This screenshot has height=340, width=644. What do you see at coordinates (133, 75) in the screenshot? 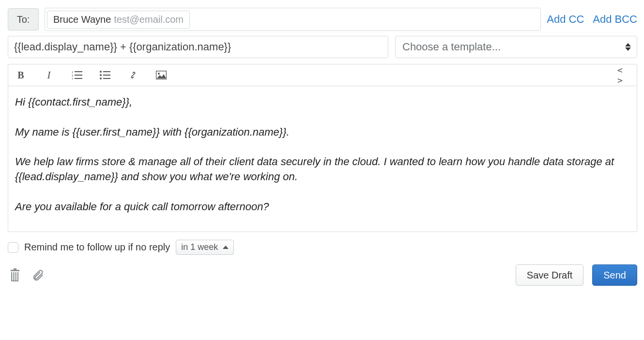
I see `link-button` at bounding box center [133, 75].